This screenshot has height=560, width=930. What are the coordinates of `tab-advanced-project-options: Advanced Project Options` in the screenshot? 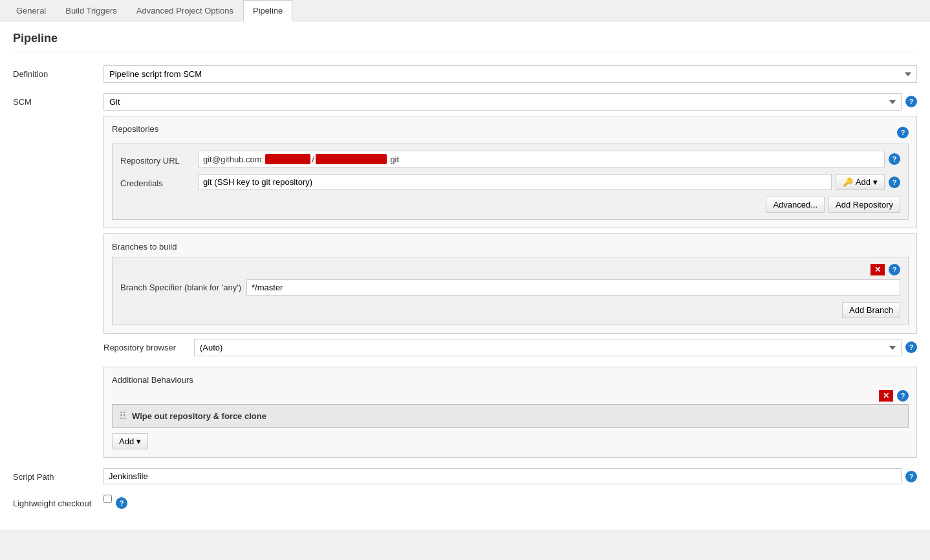 It's located at (185, 10).